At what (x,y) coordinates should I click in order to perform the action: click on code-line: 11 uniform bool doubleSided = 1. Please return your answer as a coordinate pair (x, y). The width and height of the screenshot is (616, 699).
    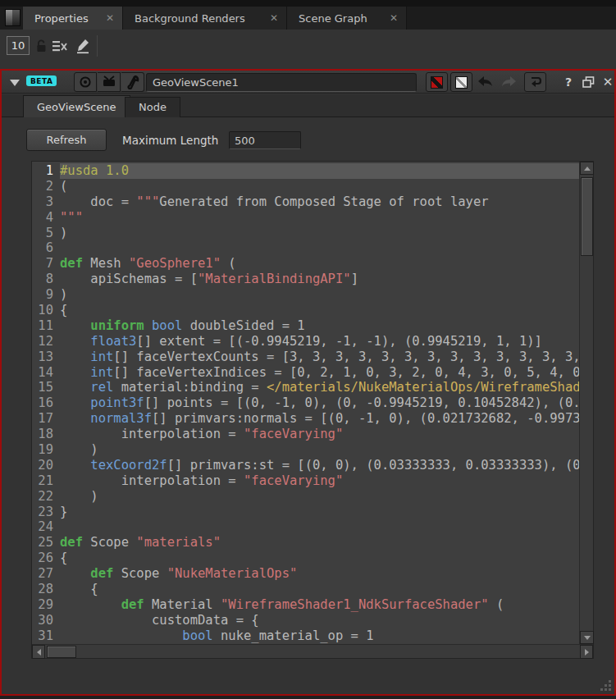
    Looking at the image, I should click on (305, 327).